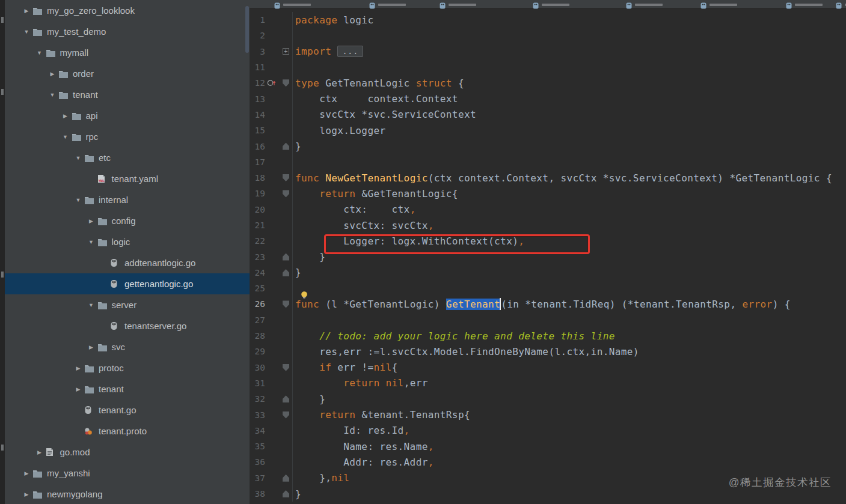 This screenshot has width=846, height=504. Describe the element at coordinates (127, 305) in the screenshot. I see `tree-item-server: ▼server` at that location.